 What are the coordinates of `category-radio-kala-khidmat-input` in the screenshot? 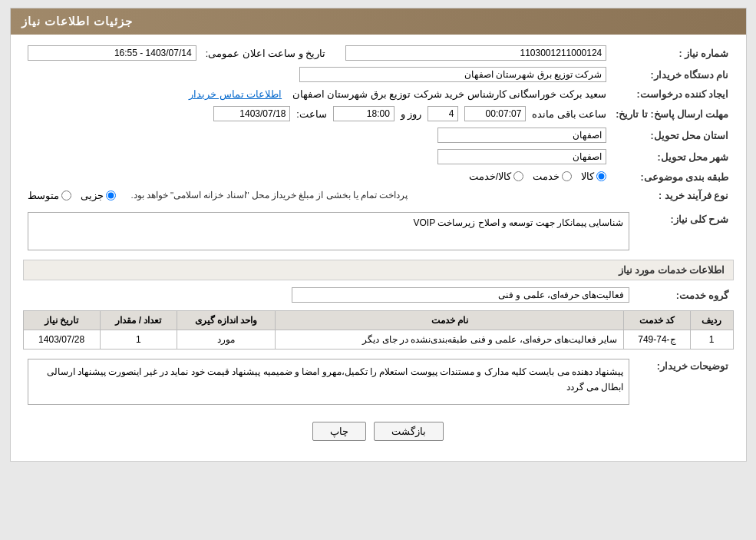 It's located at (519, 177).